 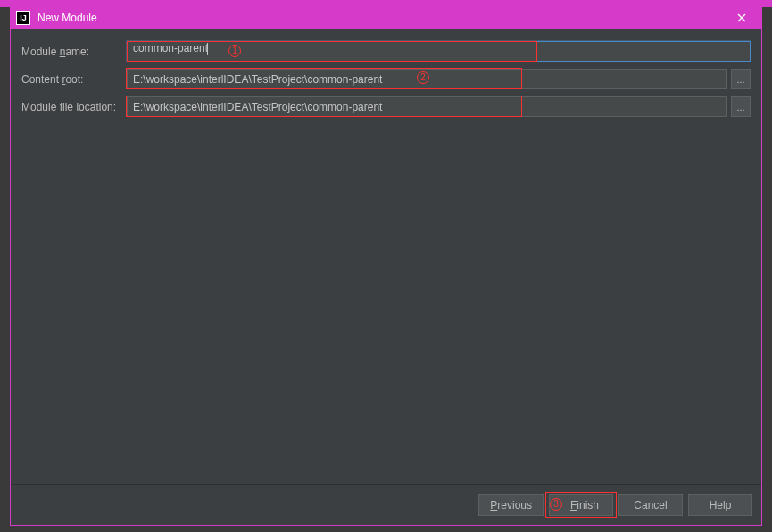 What do you see at coordinates (439, 52) in the screenshot?
I see `module-name-input: common-parent 1` at bounding box center [439, 52].